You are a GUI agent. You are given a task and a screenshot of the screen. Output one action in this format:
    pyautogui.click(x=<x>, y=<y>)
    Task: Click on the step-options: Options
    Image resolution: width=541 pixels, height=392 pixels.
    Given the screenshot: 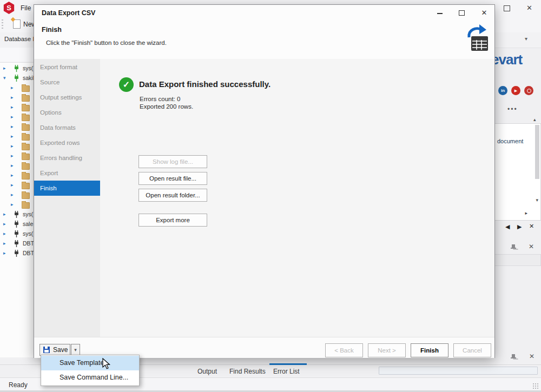 What is the action you would take?
    pyautogui.click(x=67, y=112)
    